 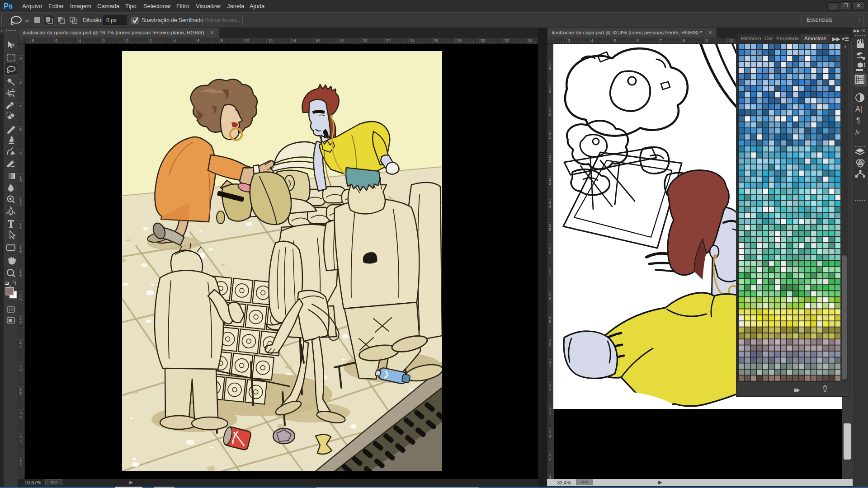 I want to click on svg-text: 26, so click(x=436, y=41).